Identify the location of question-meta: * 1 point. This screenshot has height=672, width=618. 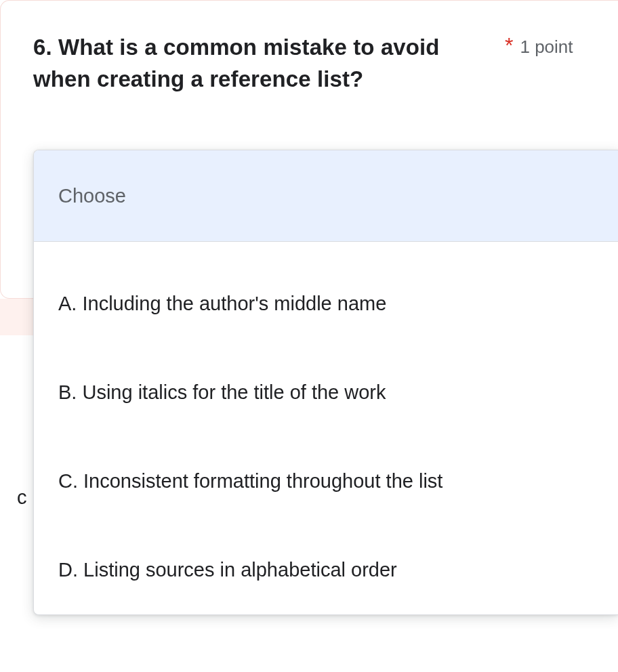
(539, 45).